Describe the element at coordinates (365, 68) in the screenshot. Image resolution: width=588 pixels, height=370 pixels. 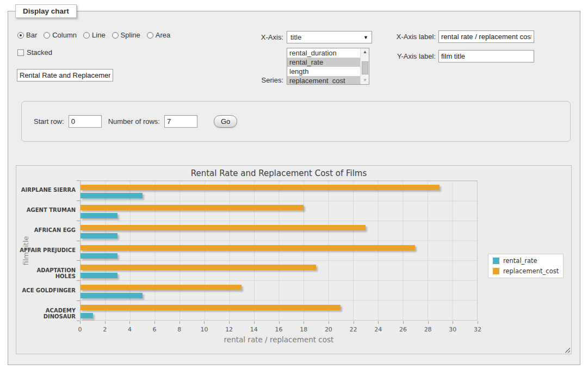
I see `scrollbar-thumb` at that location.